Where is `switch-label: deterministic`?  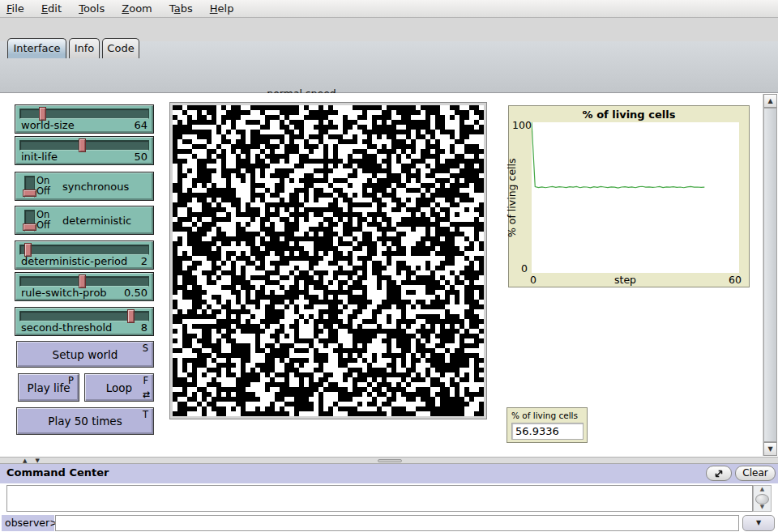
switch-label: deterministic is located at coordinates (97, 220).